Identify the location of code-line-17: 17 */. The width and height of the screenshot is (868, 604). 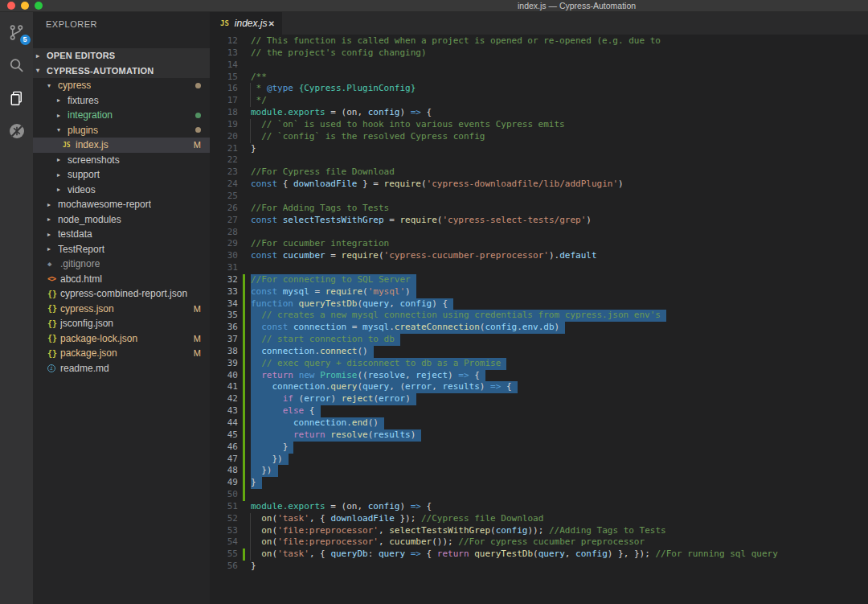
(538, 101).